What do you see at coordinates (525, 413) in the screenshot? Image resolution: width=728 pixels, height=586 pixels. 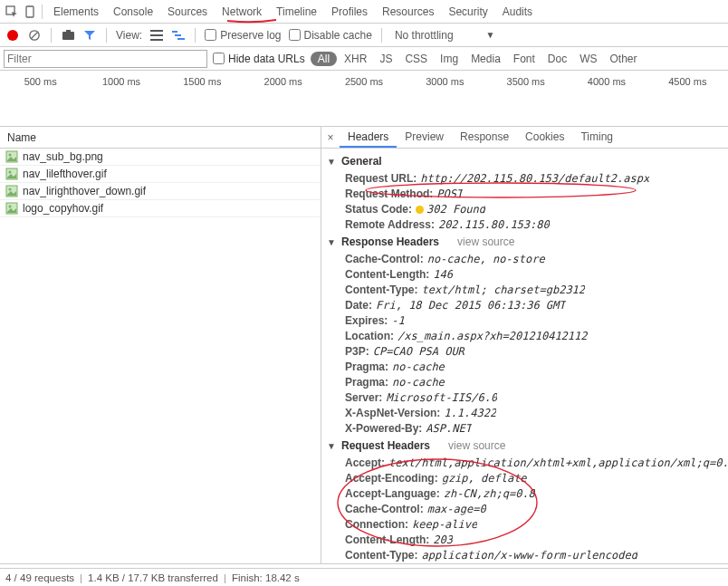 I see `header-row: X-AspNet-Version:1.1.4322` at bounding box center [525, 413].